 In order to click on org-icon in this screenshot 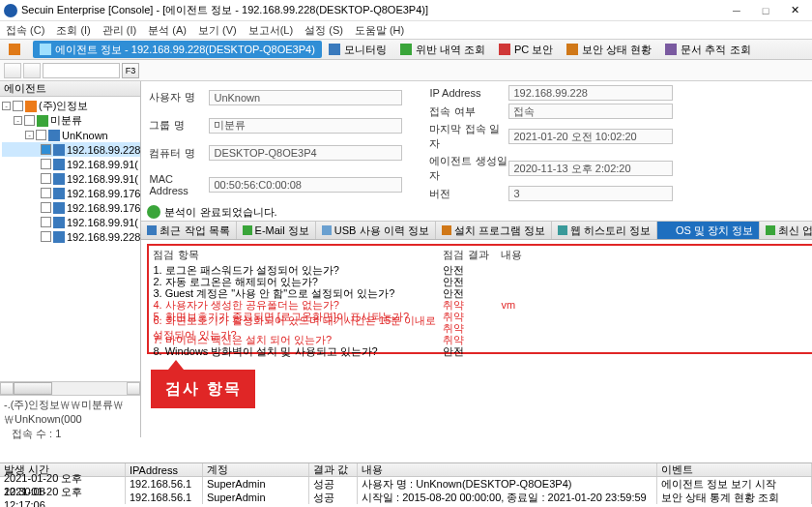, I will do `click(31, 106)`.